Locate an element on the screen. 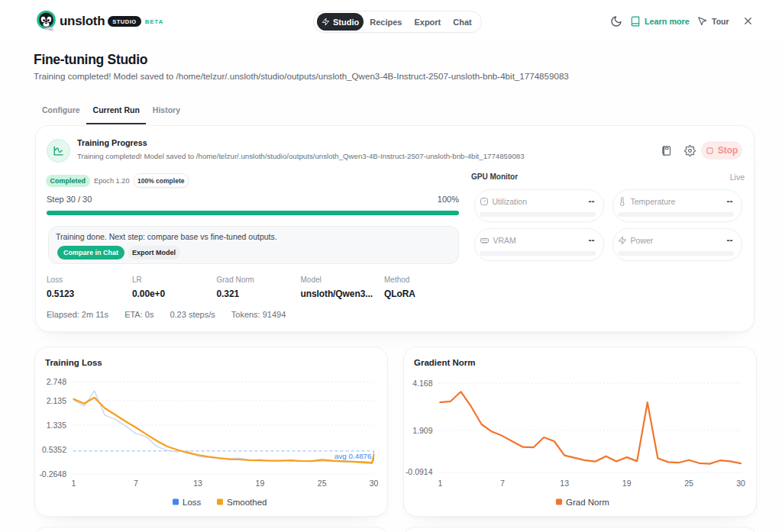  svg-text: Grad Norm is located at coordinates (588, 502).